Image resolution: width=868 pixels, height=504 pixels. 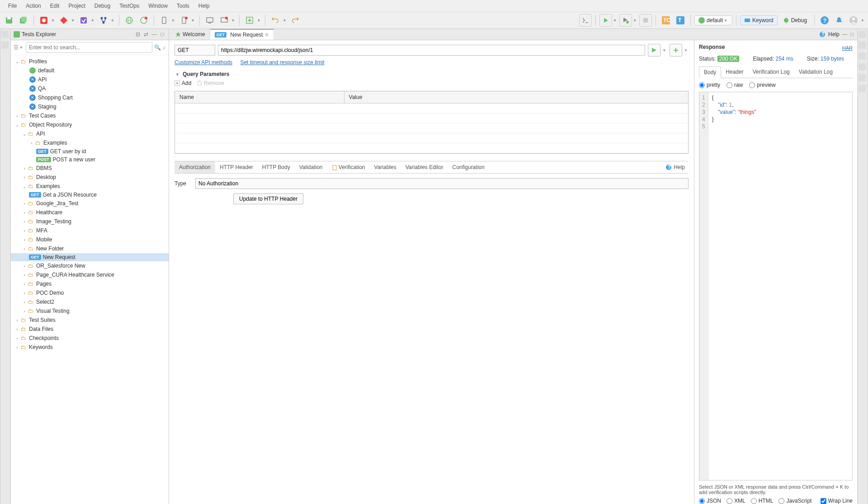 What do you see at coordinates (195, 167) in the screenshot?
I see `tab-authorization: Authorization` at bounding box center [195, 167].